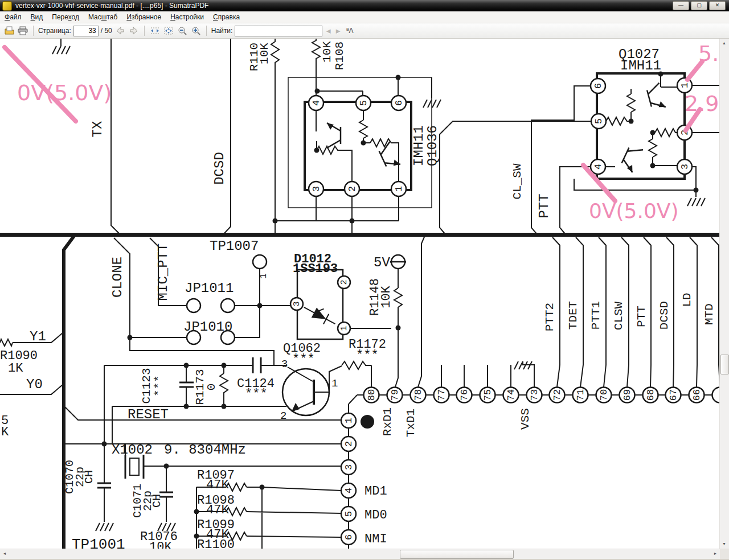 The image size is (729, 560). What do you see at coordinates (328, 31) in the screenshot?
I see `find-prev-button: ◄` at bounding box center [328, 31].